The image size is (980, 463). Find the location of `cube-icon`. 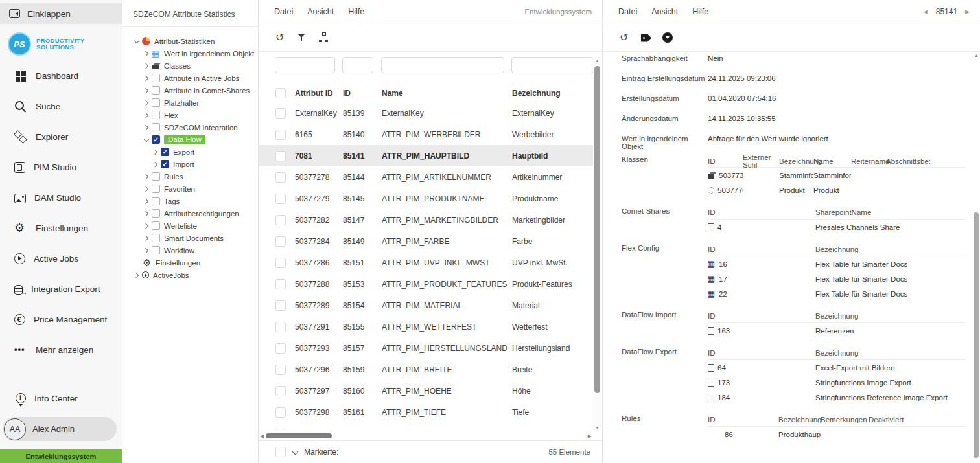

cube-icon is located at coordinates (156, 66).